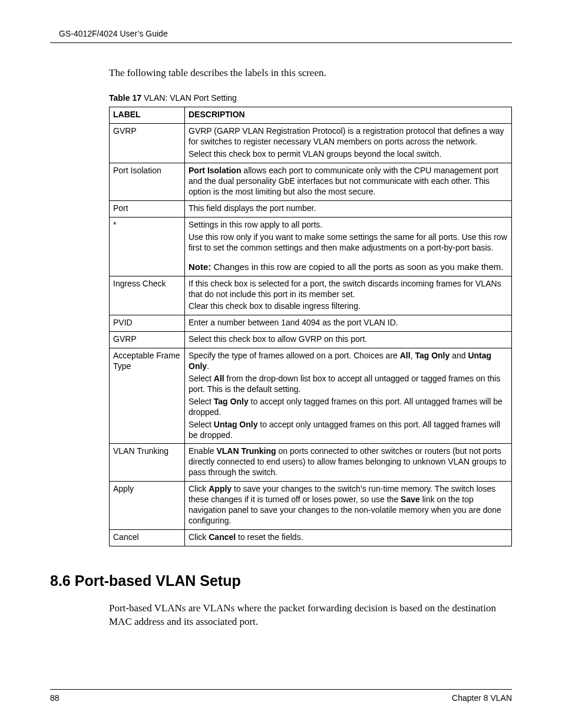 This screenshot has width=562, height=728. What do you see at coordinates (348, 137) in the screenshot?
I see `paragraph: GVRP (GARP VLAN Registration Protocol) i…` at bounding box center [348, 137].